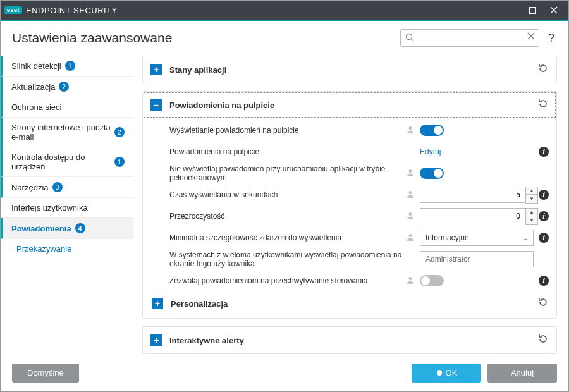  What do you see at coordinates (354, 303) in the screenshot?
I see `sub-section-title: Personalizacja` at bounding box center [354, 303].